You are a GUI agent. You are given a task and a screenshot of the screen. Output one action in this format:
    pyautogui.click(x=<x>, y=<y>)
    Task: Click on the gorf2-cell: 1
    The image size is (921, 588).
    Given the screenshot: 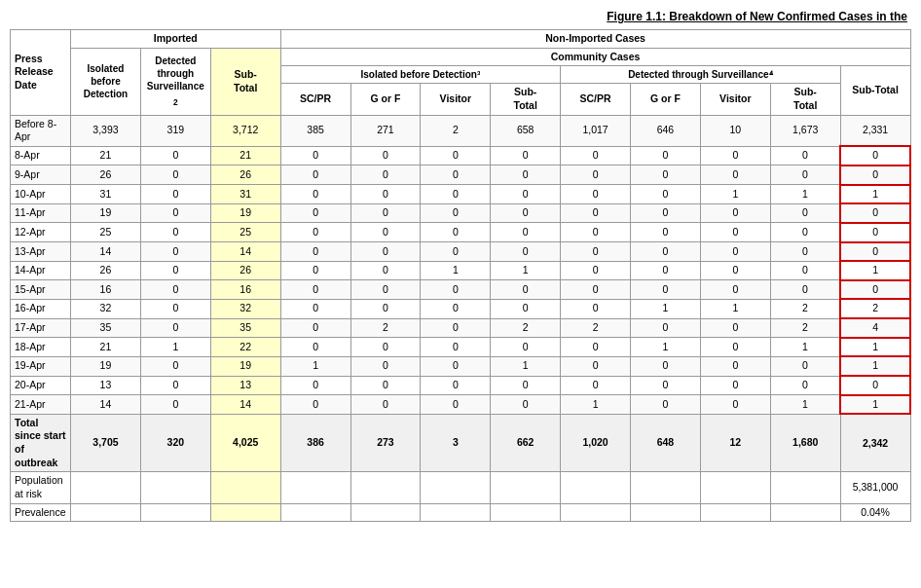 What is the action you would take?
    pyautogui.click(x=666, y=348)
    